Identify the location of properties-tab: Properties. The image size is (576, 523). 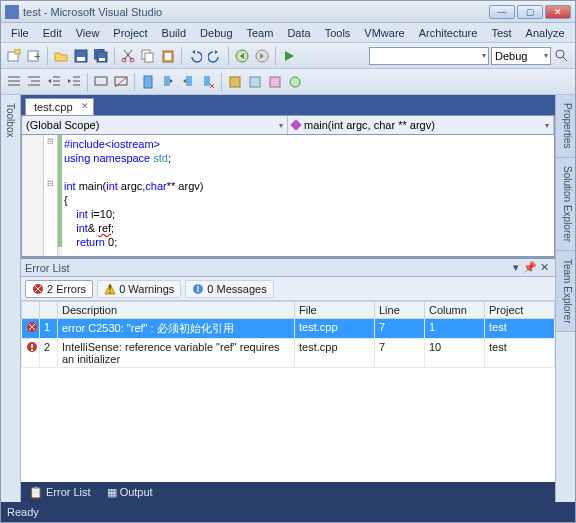
(566, 126).